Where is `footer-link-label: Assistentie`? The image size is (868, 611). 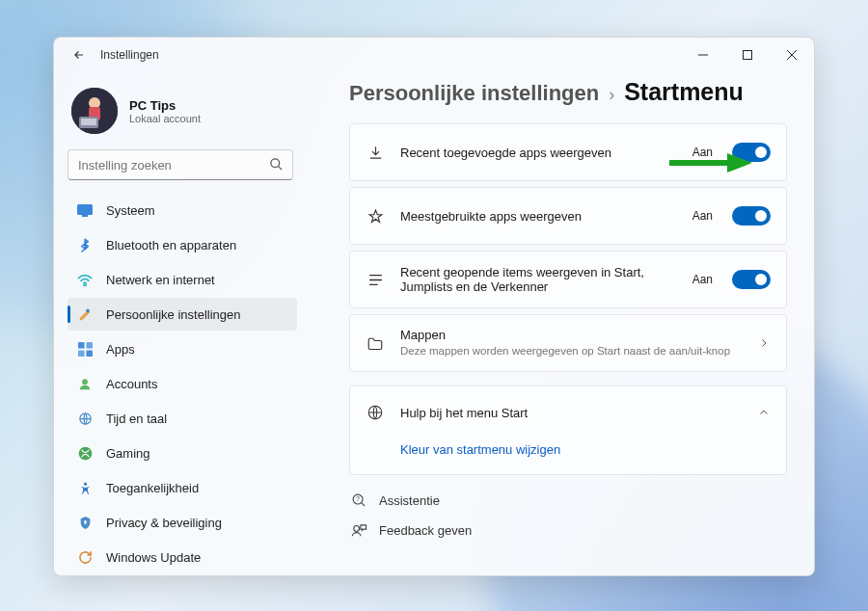
footer-link-label: Assistentie is located at coordinates (409, 501).